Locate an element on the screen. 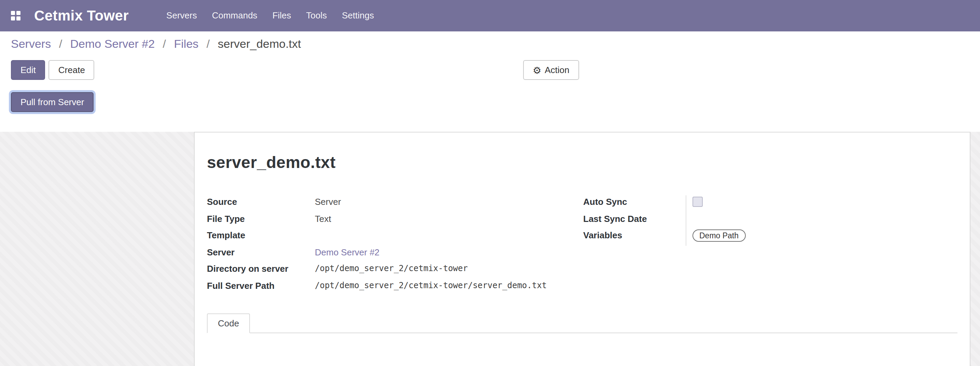 Image resolution: width=980 pixels, height=366 pixels. gear-icon: ⚙ is located at coordinates (537, 70).